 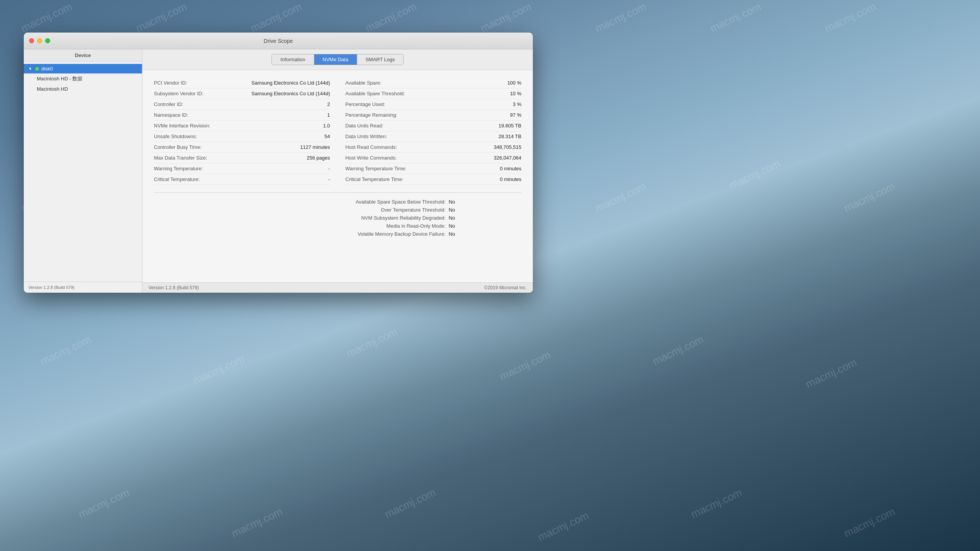 I want to click on data-row-controller-id: Controller ID: 2, so click(x=242, y=104).